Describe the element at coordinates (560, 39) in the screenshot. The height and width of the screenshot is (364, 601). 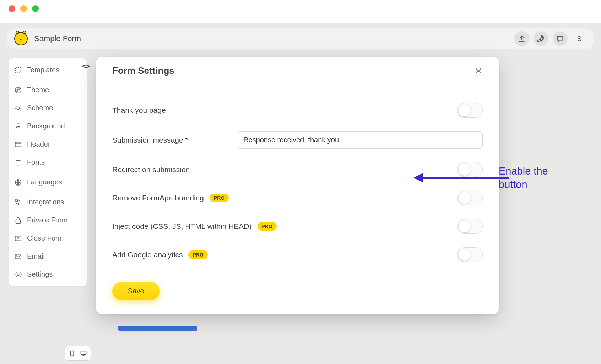
I see `feedback-button` at that location.